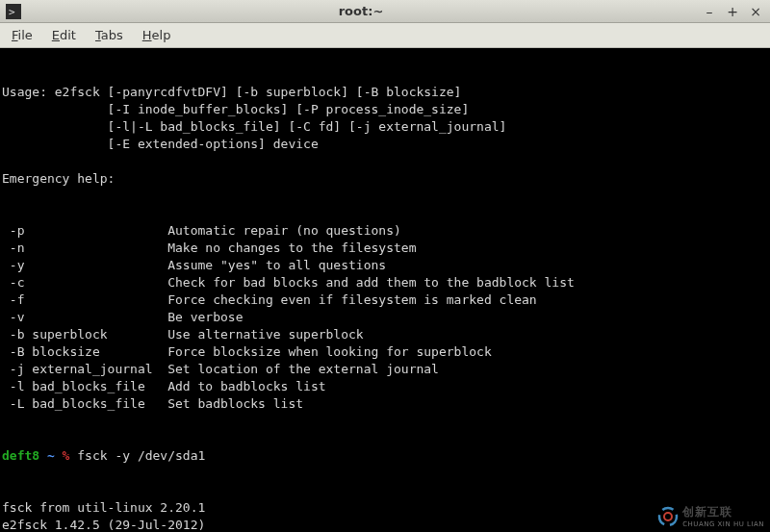 This screenshot has width=770, height=532. I want to click on terminal-line: -j external_journal Set location of the …, so click(385, 369).